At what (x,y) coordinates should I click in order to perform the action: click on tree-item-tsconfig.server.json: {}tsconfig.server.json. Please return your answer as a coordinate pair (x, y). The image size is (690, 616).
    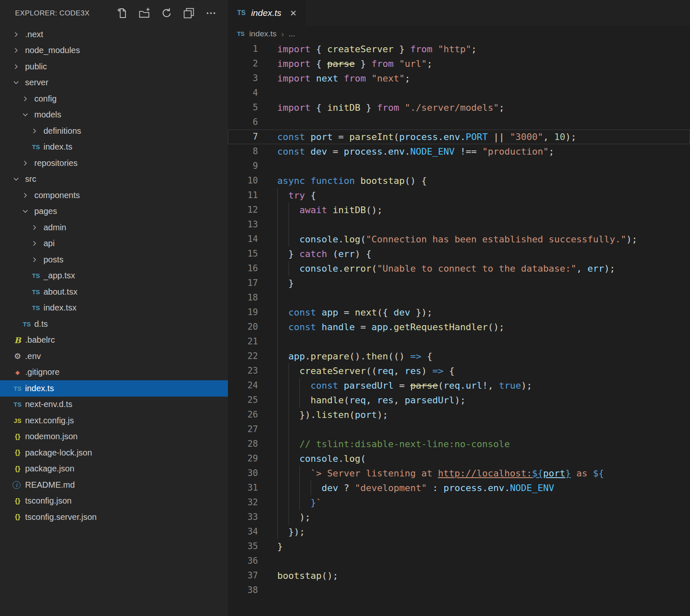
    Looking at the image, I should click on (114, 517).